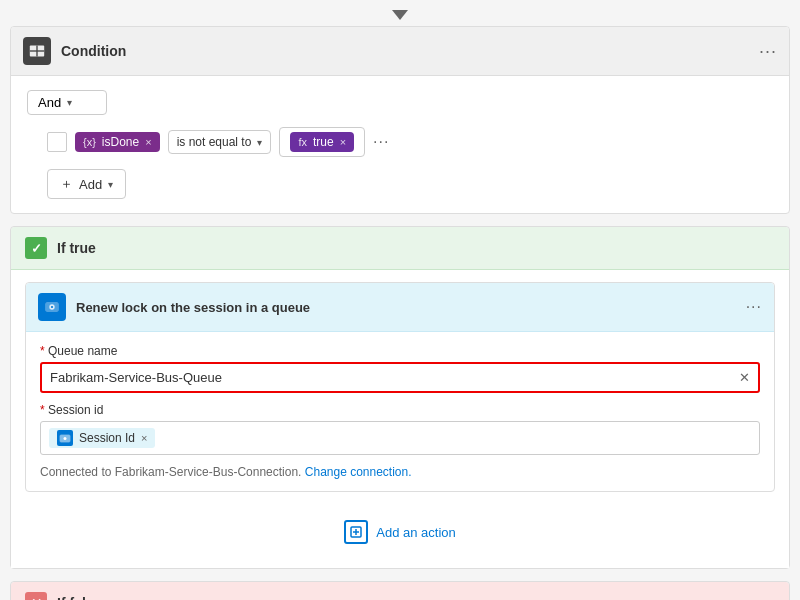  I want to click on session-id-remove-button: ×, so click(144, 438).